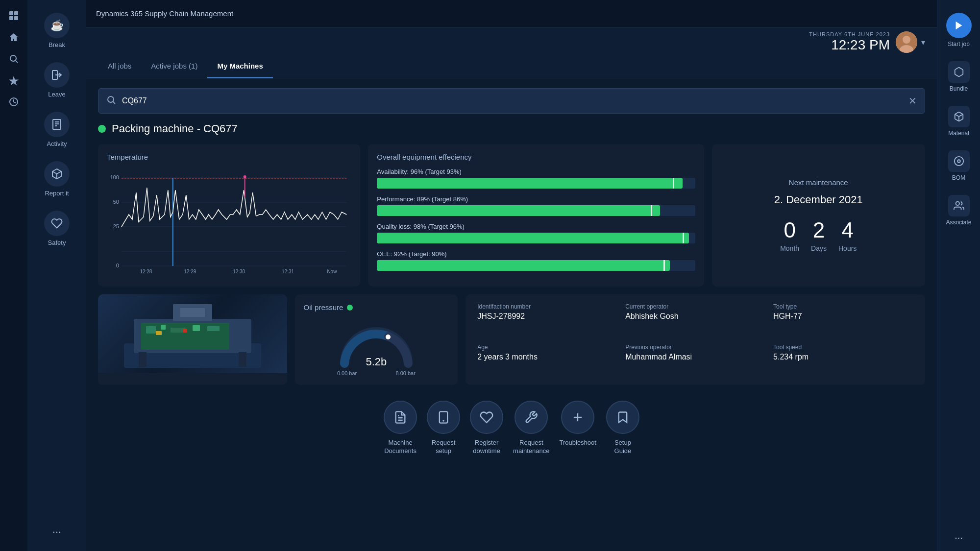 This screenshot has width=980, height=551. Describe the element at coordinates (818, 200) in the screenshot. I see `maintenance-date: 2. December 2021` at that location.